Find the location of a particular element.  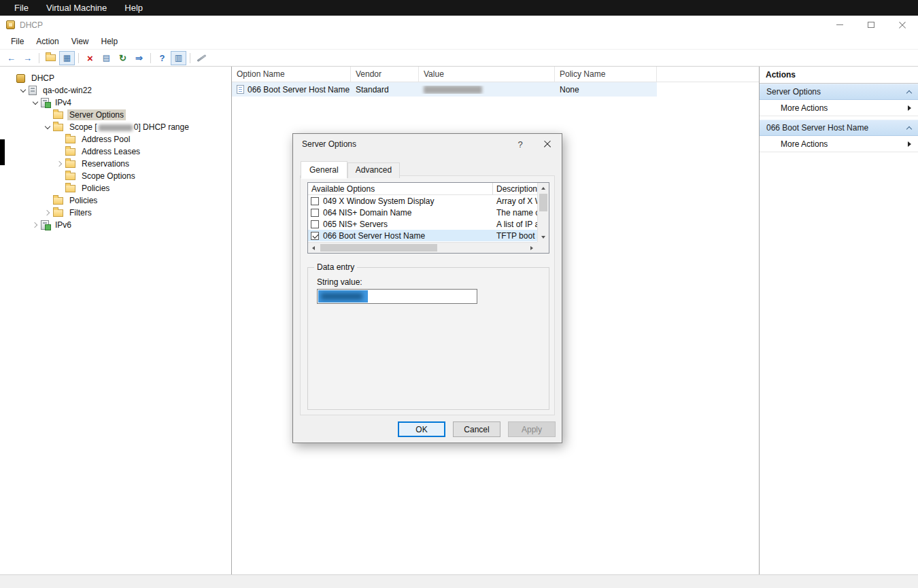

tree-item-scope: Scope [0] DHCP range is located at coordinates (116, 127).